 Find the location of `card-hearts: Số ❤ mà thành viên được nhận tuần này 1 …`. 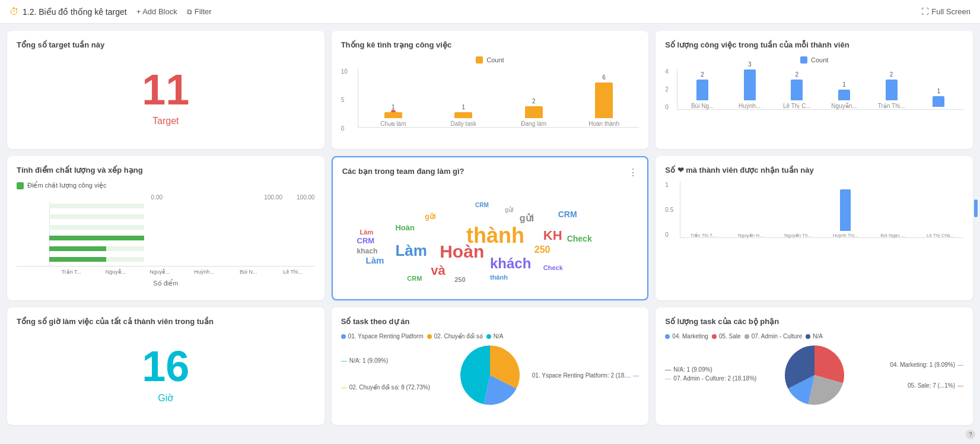

card-hearts: Số ❤ mà thành viên được nhận tuần này 1 … is located at coordinates (814, 228).